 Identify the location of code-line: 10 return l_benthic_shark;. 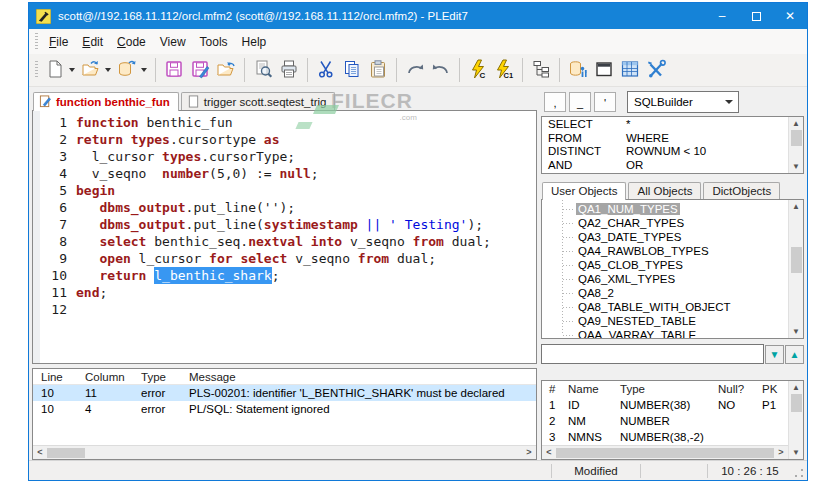
(288, 276).